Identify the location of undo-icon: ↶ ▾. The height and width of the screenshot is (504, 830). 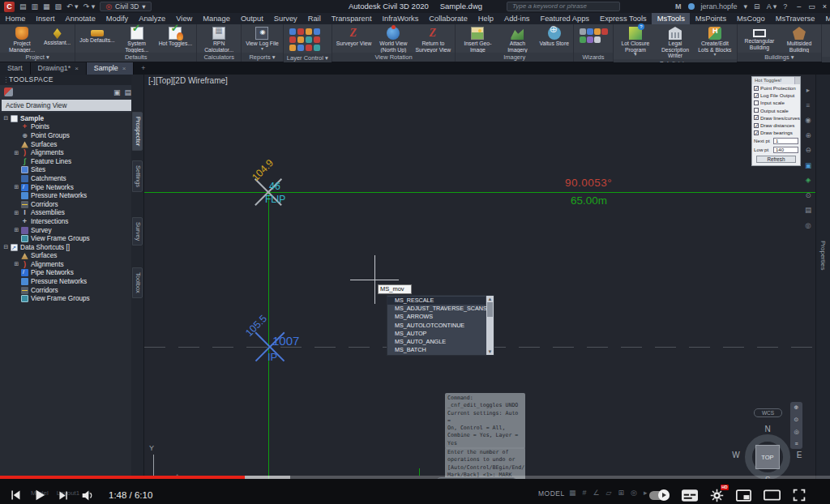
(73, 6).